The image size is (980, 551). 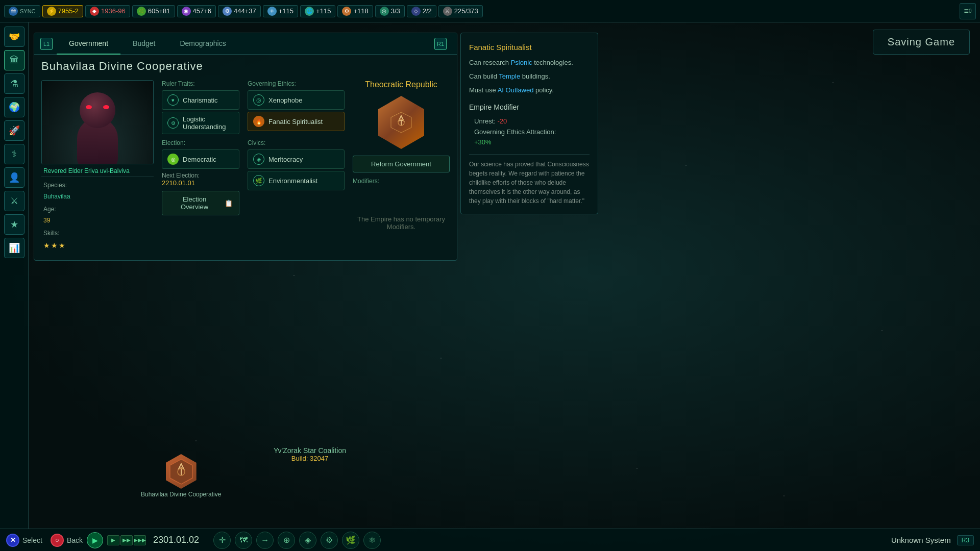 What do you see at coordinates (127, 540) in the screenshot?
I see `speed-2: ▶▶` at bounding box center [127, 540].